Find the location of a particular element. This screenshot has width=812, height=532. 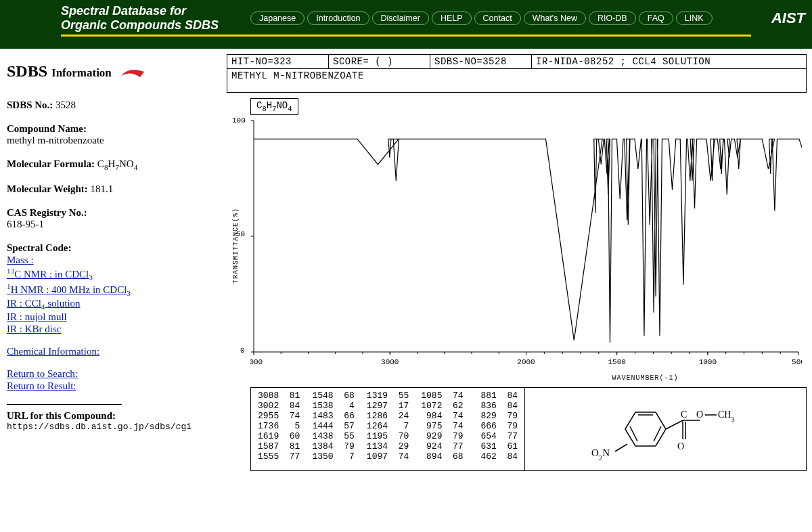

svg-text: O2N is located at coordinates (601, 455).